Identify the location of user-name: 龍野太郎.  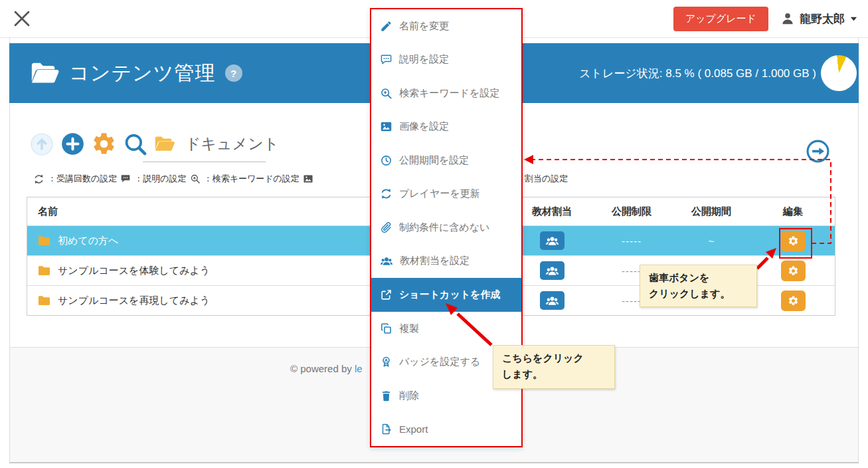
(822, 19).